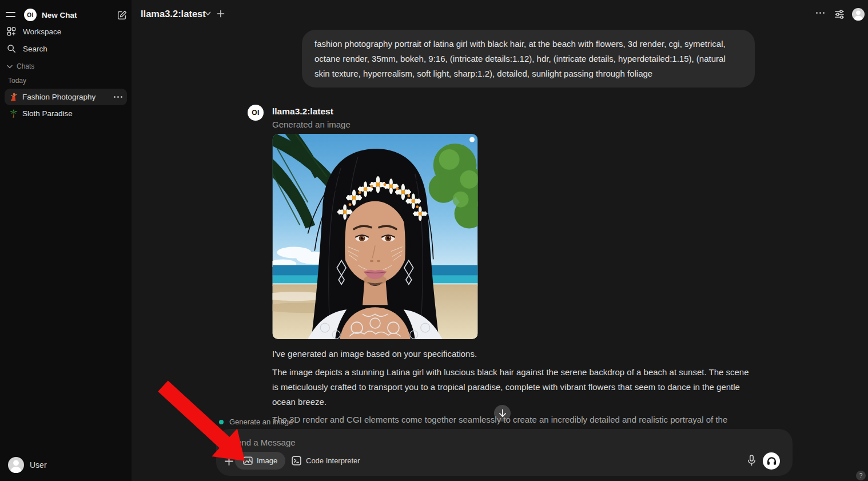  I want to click on image-icon, so click(248, 461).